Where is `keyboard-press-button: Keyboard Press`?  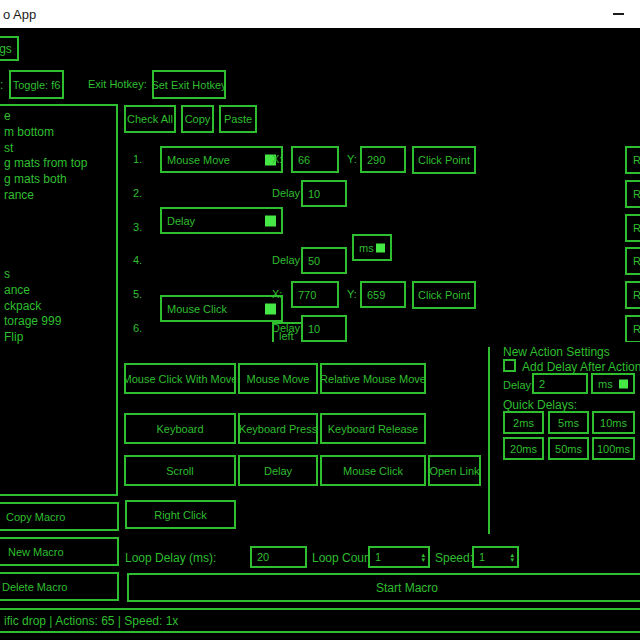 keyboard-press-button: Keyboard Press is located at coordinates (278, 428).